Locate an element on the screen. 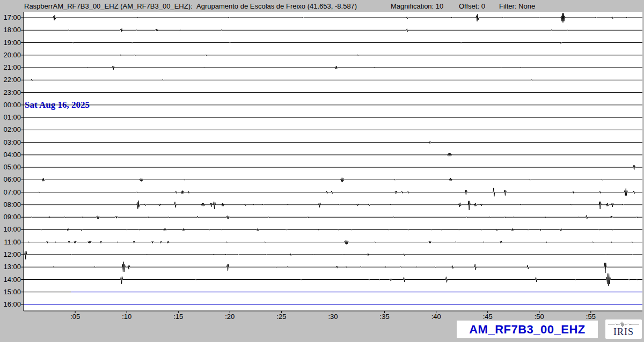  header-magnification: Magnification: 10 is located at coordinates (417, 6).